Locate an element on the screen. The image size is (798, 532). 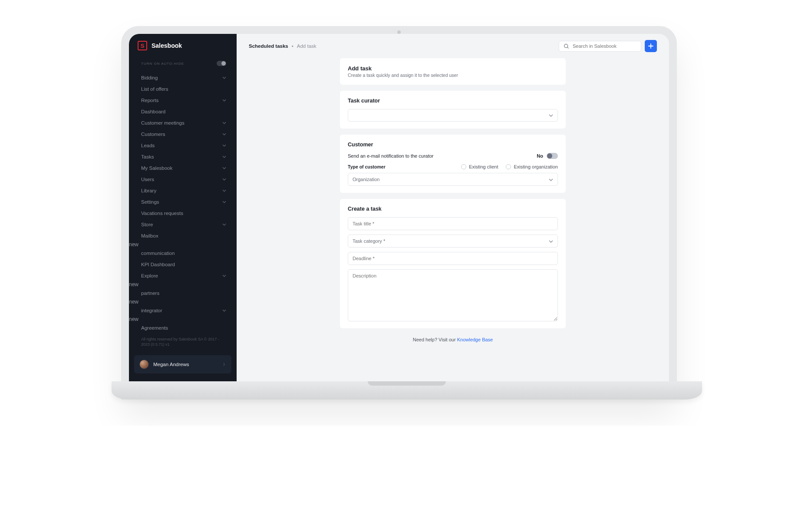
knowledge-base-link: Knowledge Base is located at coordinates (475, 340).